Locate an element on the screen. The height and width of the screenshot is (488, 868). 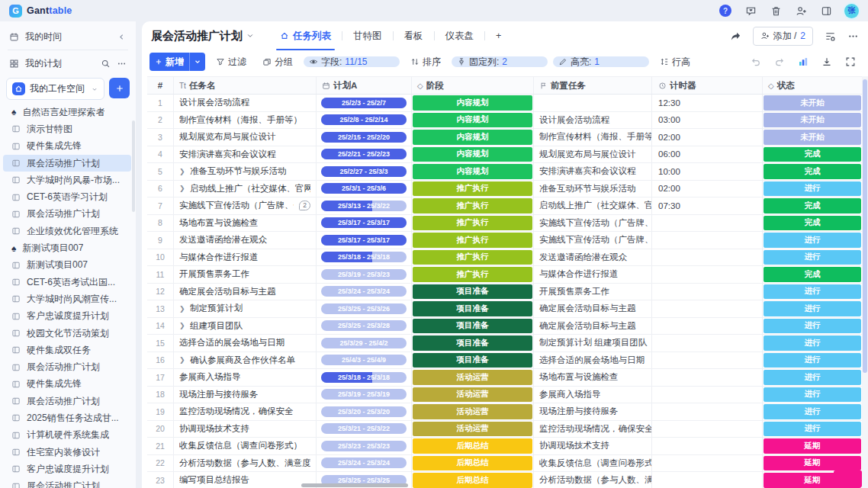
task-name-cell: ❯组建项目团队 is located at coordinates (246, 326).